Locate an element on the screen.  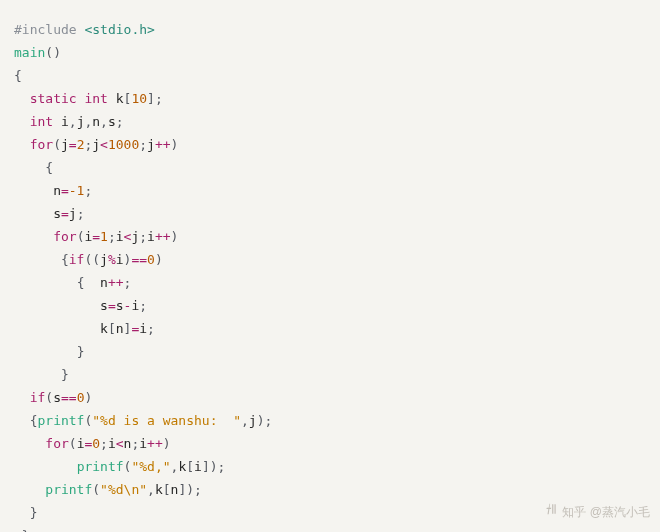
preproc-include: #include is located at coordinates (49, 30).